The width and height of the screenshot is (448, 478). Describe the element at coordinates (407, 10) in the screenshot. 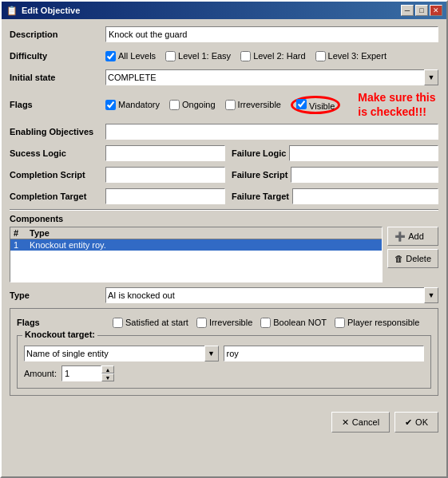

I see `minimize-button: ─` at that location.